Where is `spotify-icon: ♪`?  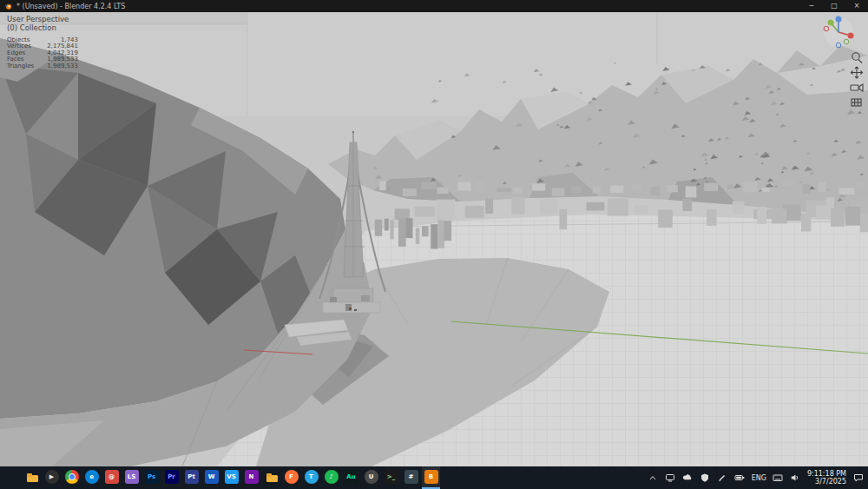 spotify-icon: ♪ is located at coordinates (332, 477).